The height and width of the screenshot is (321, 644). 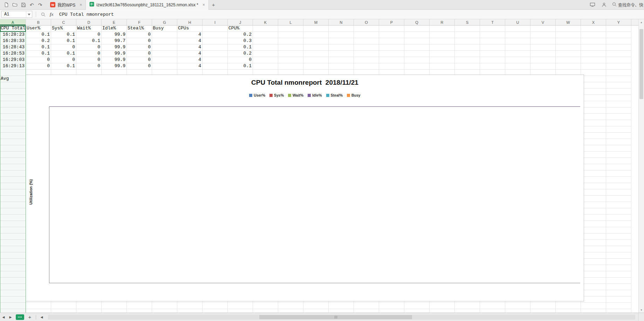 I want to click on column-header-X: X, so click(x=594, y=22).